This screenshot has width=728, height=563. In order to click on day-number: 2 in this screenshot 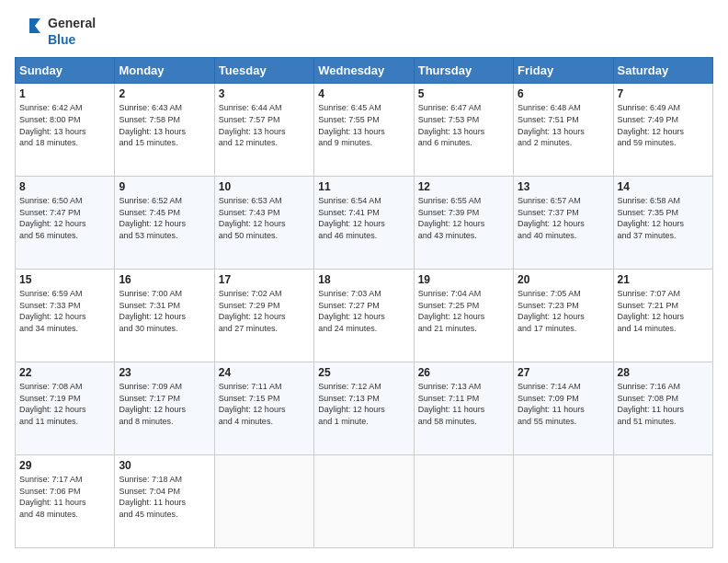, I will do `click(164, 94)`.